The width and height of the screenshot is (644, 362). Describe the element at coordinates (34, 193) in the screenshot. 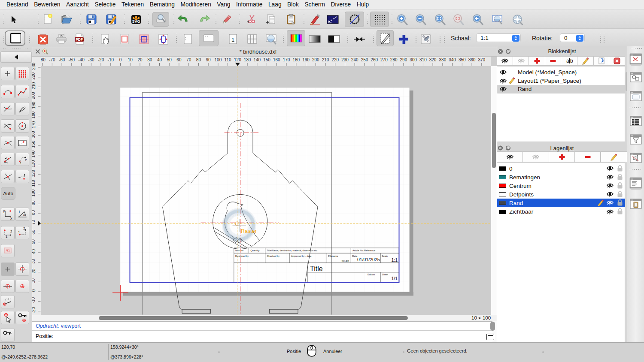

I see `svg-text: 100` at that location.